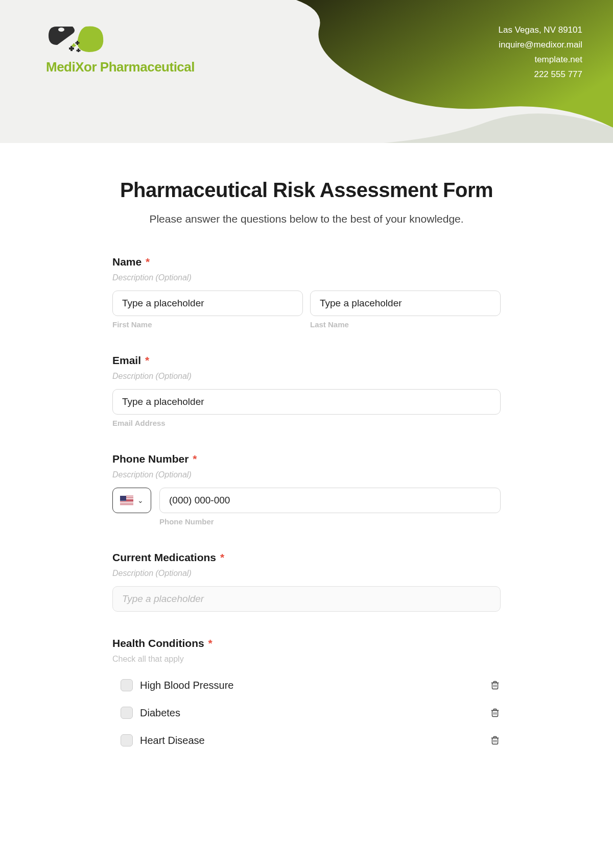  I want to click on email-input, so click(306, 402).